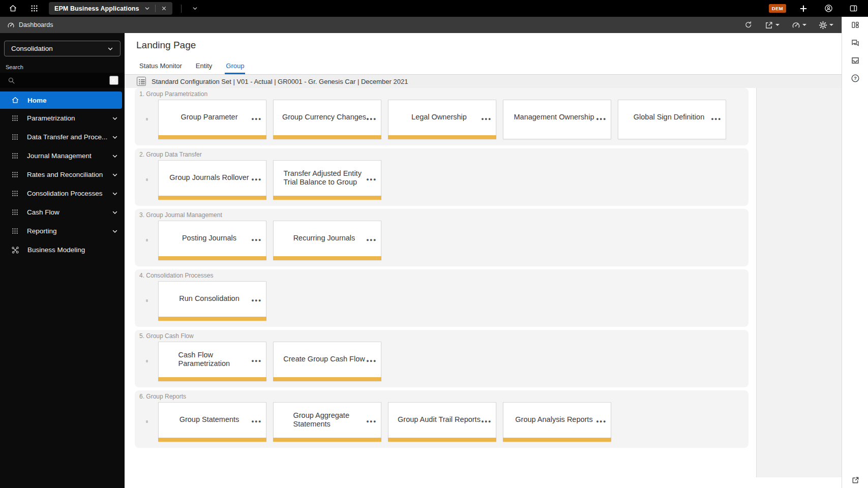 Image resolution: width=868 pixels, height=488 pixels. Describe the element at coordinates (855, 60) in the screenshot. I see `inbox-icon` at that location.